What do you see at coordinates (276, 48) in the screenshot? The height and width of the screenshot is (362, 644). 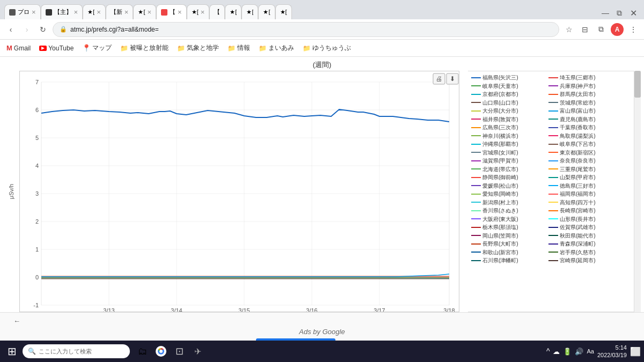 I see `bookmark-folder4: 📁 まいあみ` at bounding box center [276, 48].